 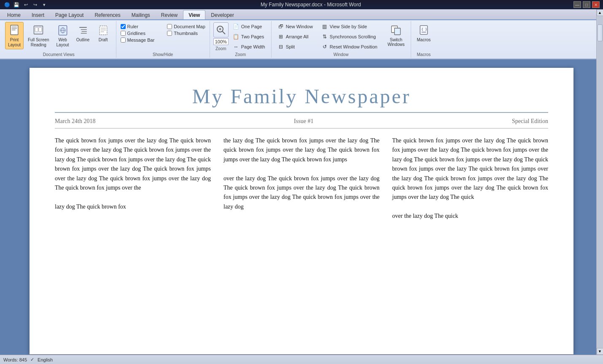 I want to click on message-bar-check, so click(x=123, y=40).